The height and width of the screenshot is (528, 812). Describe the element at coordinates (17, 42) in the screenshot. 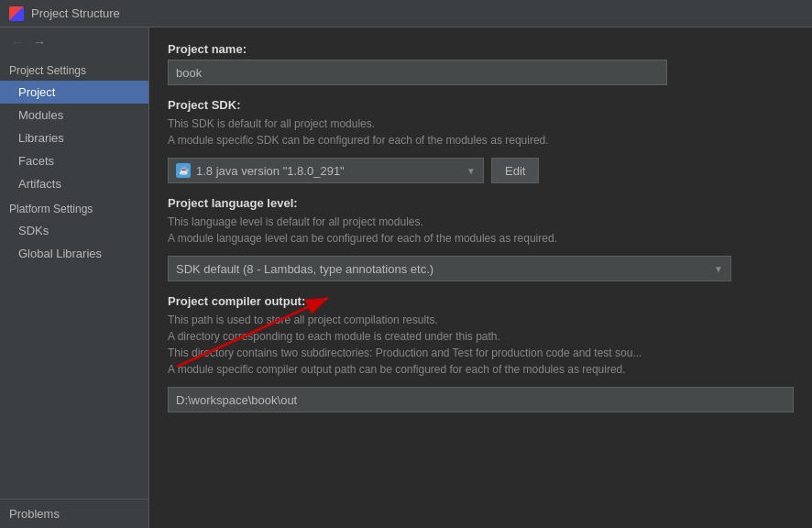

I see `nav-back-arrow: ←` at that location.